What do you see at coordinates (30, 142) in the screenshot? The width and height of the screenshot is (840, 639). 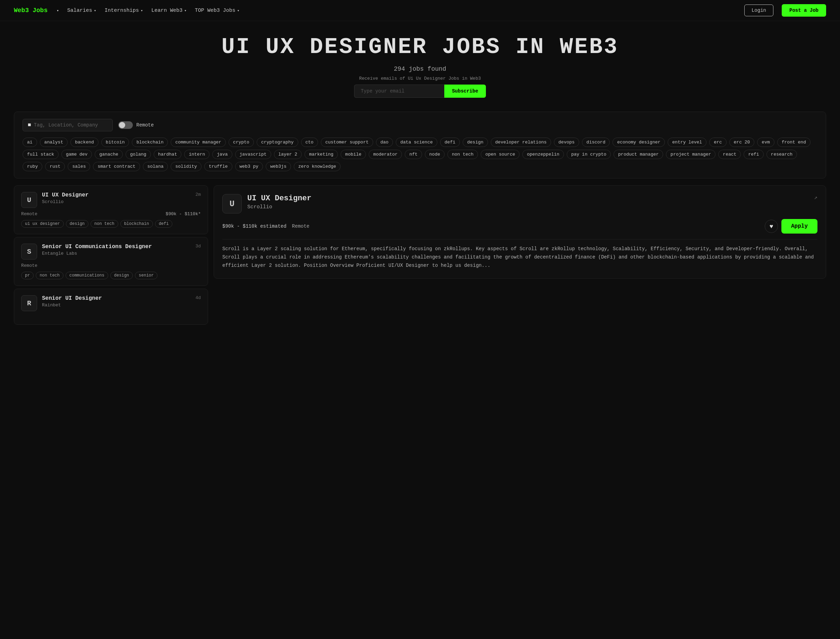 I see `filter-tag: ai` at bounding box center [30, 142].